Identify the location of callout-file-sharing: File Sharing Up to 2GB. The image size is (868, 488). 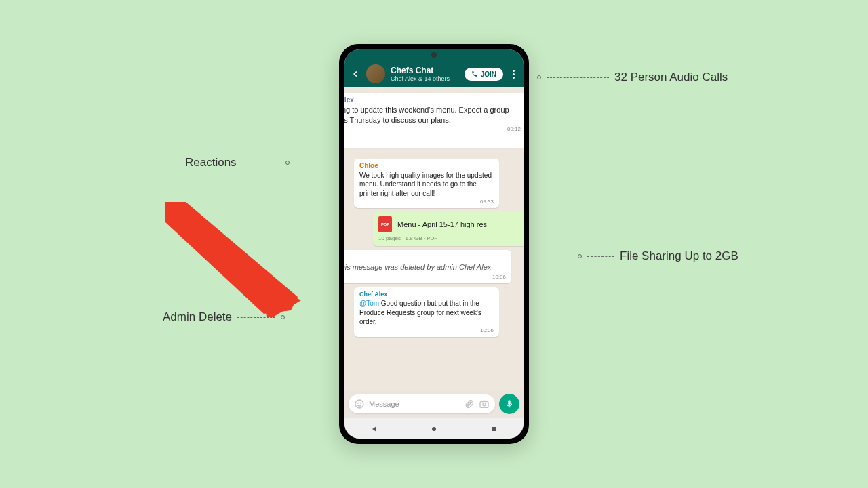
(658, 256).